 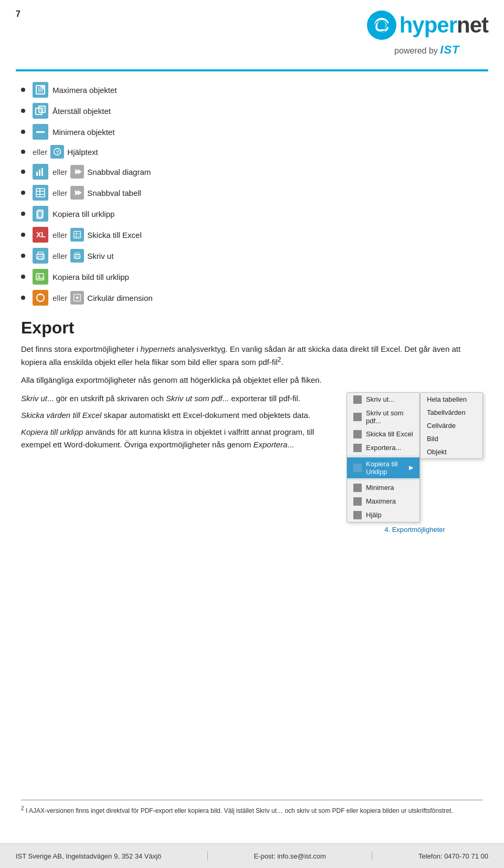 What do you see at coordinates (454, 856) in the screenshot?
I see `footer-phone: Telefon: 0470-70 71 00` at bounding box center [454, 856].